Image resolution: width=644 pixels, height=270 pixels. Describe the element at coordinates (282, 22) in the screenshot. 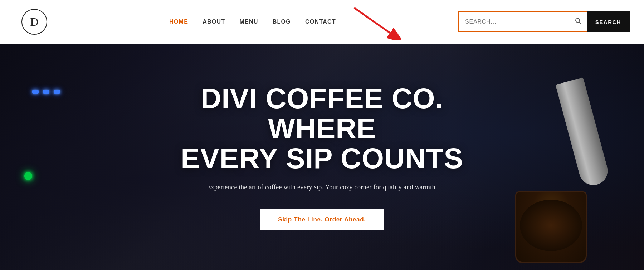

I see `nav-item-blog: BLOG` at that location.